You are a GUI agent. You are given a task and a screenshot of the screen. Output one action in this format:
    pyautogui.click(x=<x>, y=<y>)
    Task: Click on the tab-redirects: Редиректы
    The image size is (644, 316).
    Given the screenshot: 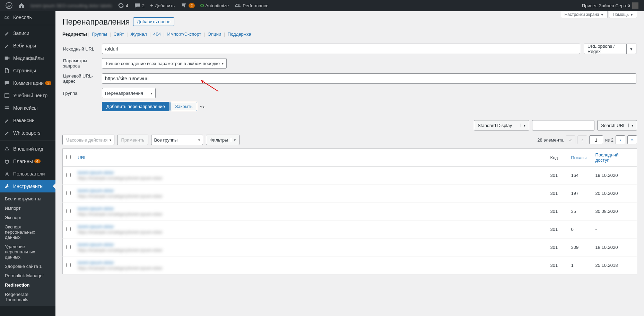 What is the action you would take?
    pyautogui.click(x=75, y=34)
    